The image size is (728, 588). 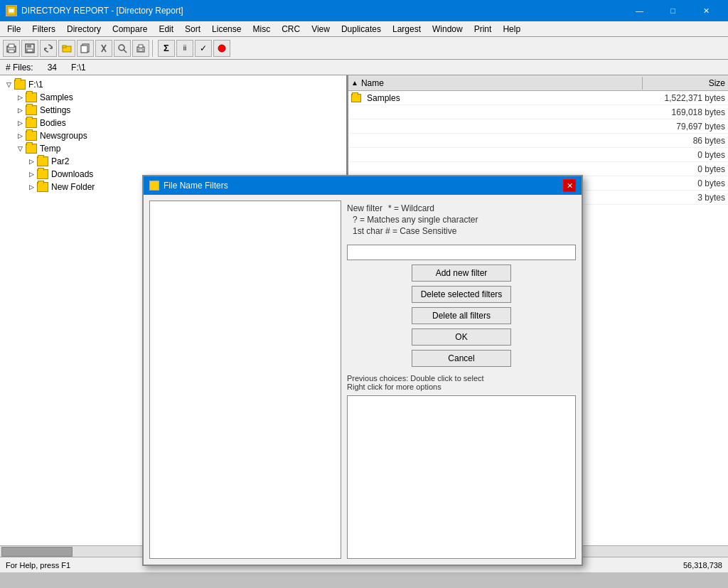 I want to click on ok-button: OK, so click(x=461, y=337).